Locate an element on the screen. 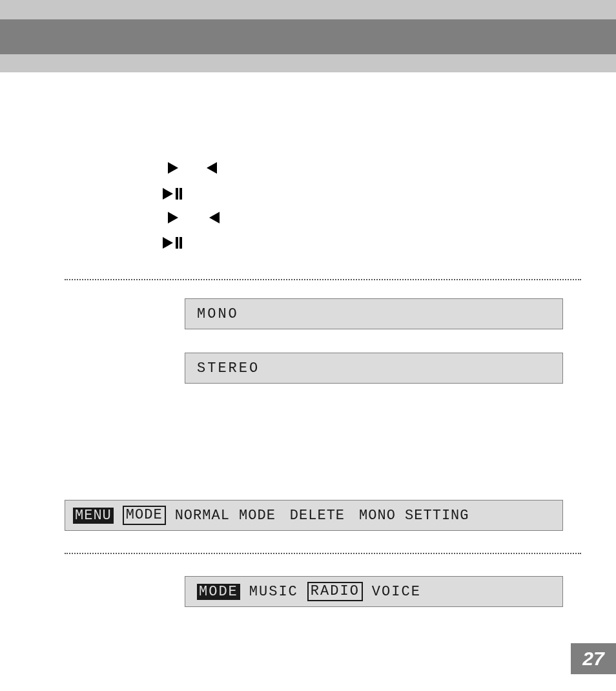  delete-label: DELETE is located at coordinates (318, 515).